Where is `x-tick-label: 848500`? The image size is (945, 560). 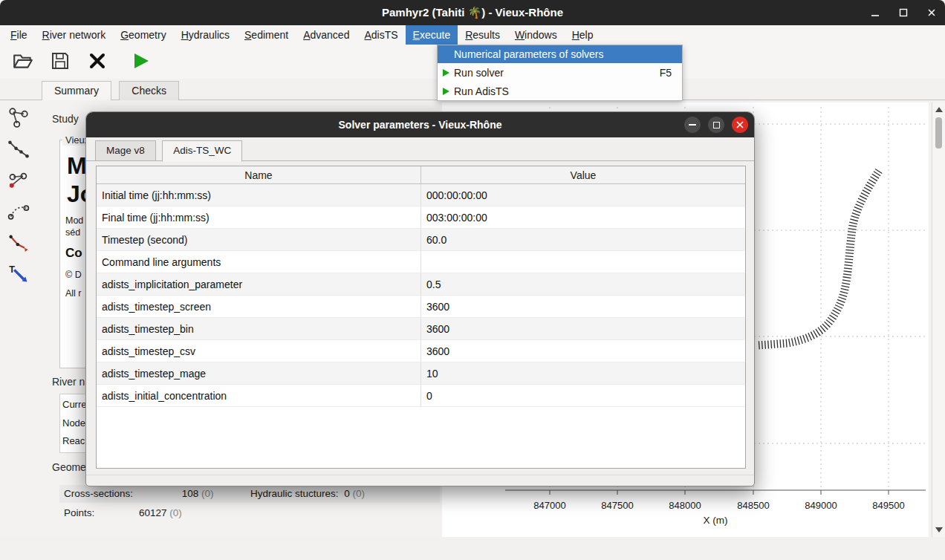
x-tick-label: 848500 is located at coordinates (753, 505).